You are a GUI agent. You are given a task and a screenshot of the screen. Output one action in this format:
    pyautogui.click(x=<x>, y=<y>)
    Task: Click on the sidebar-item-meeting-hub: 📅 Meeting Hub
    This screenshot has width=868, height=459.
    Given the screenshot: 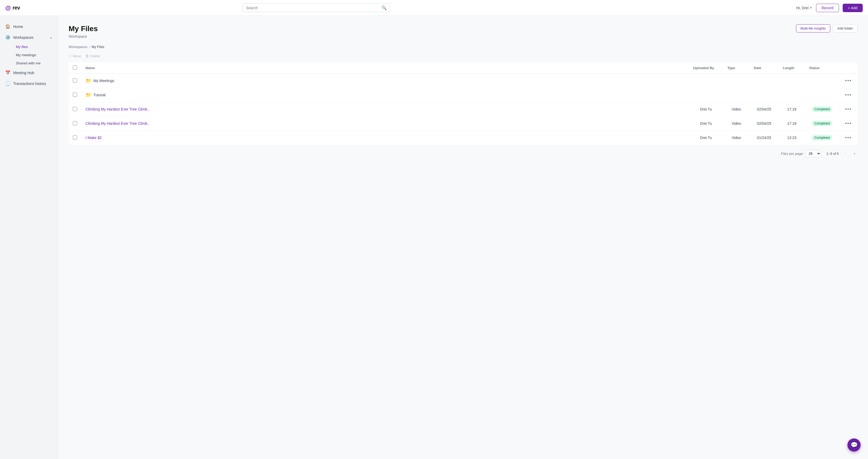 What is the action you would take?
    pyautogui.click(x=29, y=73)
    